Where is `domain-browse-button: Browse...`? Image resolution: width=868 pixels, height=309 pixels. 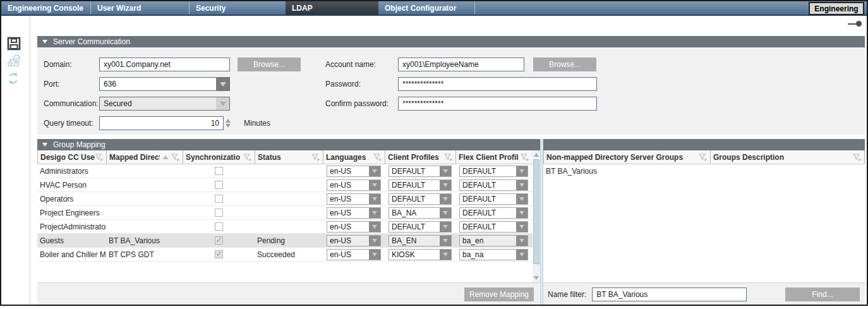 domain-browse-button: Browse... is located at coordinates (269, 64).